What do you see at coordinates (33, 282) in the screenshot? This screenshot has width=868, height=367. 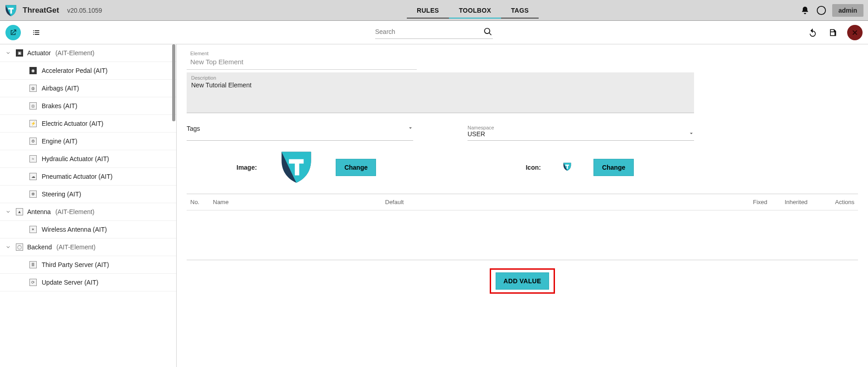 I see `item-icon: ⟳` at bounding box center [33, 282].